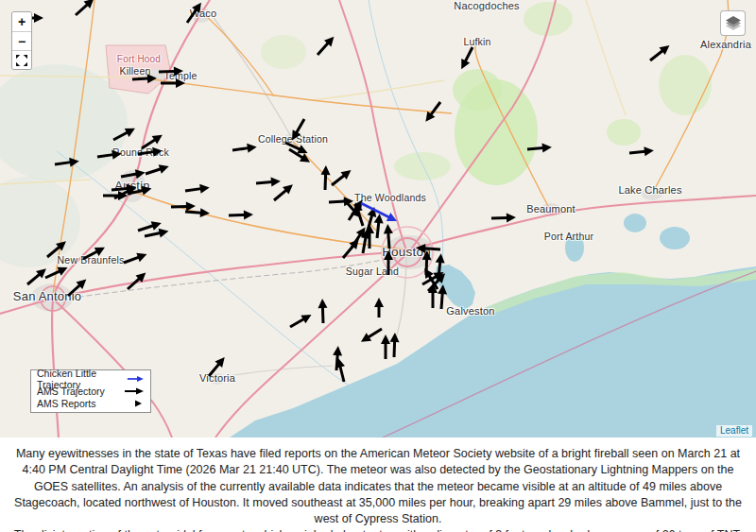 This screenshot has width=756, height=532. I want to click on map-legend: Chicken Little Trajectory AMS Trajectory…, so click(91, 391).